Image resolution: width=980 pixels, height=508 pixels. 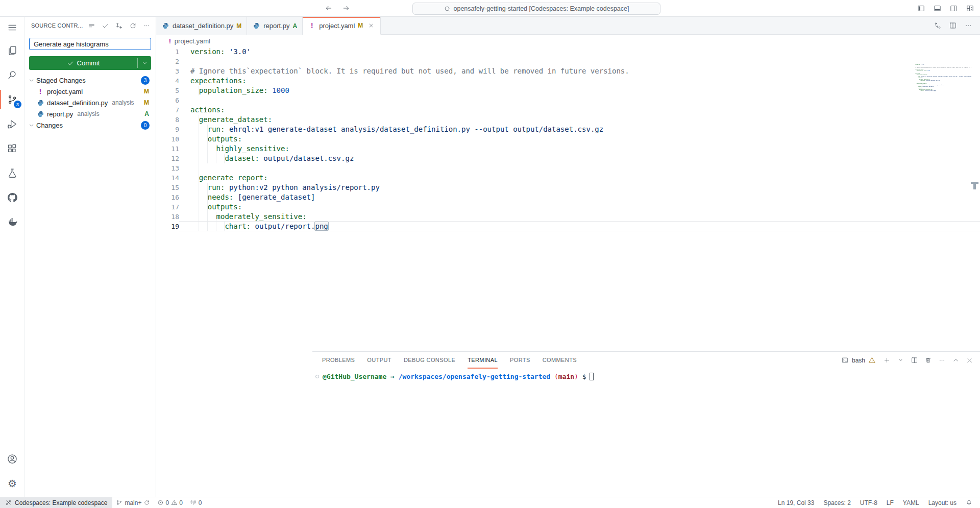 What do you see at coordinates (105, 26) in the screenshot?
I see `commit-check-icon` at bounding box center [105, 26].